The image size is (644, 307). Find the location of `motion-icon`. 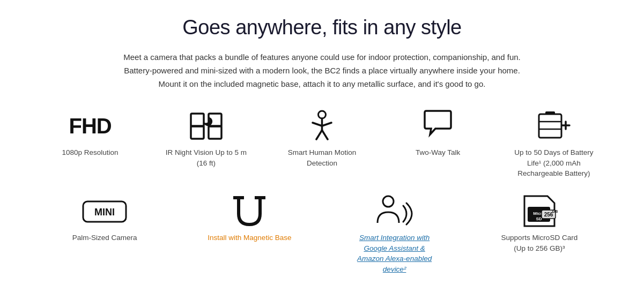

motion-icon is located at coordinates (322, 126).